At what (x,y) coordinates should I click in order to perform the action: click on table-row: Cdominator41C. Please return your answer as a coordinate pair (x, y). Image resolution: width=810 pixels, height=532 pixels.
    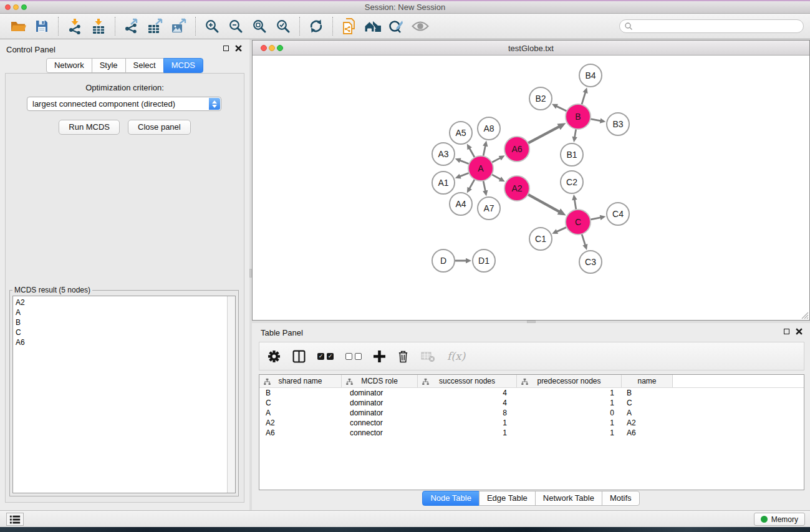
    Looking at the image, I should click on (531, 403).